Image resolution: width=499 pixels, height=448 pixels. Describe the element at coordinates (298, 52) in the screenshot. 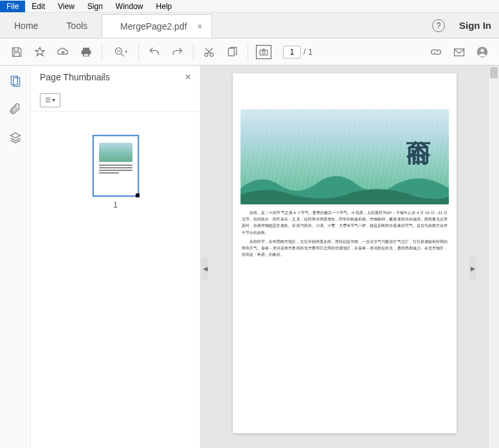

I see `page-nav: / 1` at that location.